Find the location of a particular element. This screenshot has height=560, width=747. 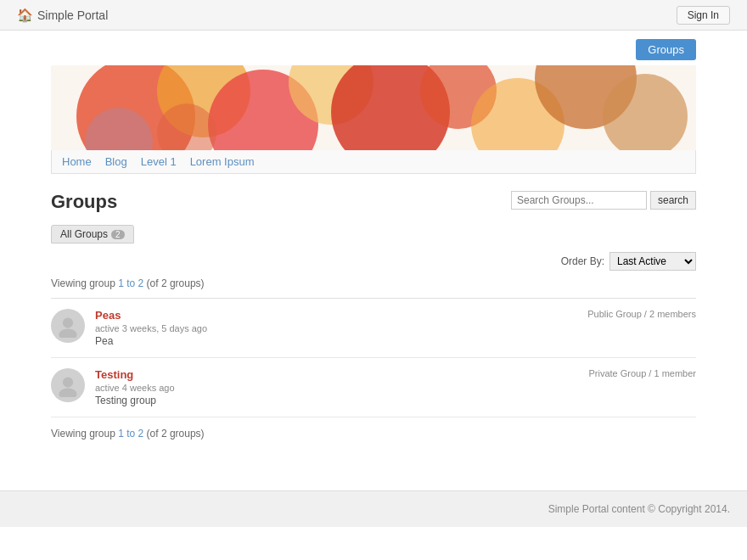

viewing-text-bottom: Viewing group 1 to 2 (of 2 groups) is located at coordinates (127, 434).